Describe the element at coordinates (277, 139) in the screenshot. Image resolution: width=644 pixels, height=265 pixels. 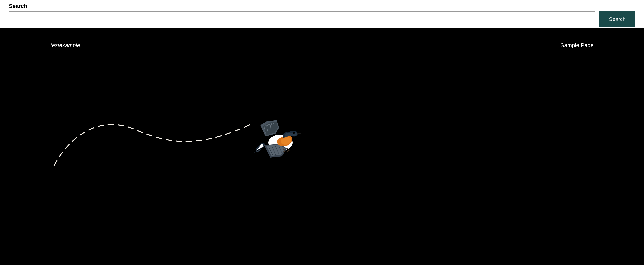
I see `bird-icon` at that location.